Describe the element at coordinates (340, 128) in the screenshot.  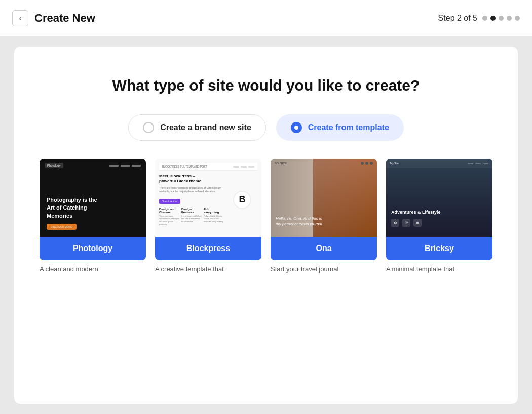
I see `option-from-template: Create from template` at that location.